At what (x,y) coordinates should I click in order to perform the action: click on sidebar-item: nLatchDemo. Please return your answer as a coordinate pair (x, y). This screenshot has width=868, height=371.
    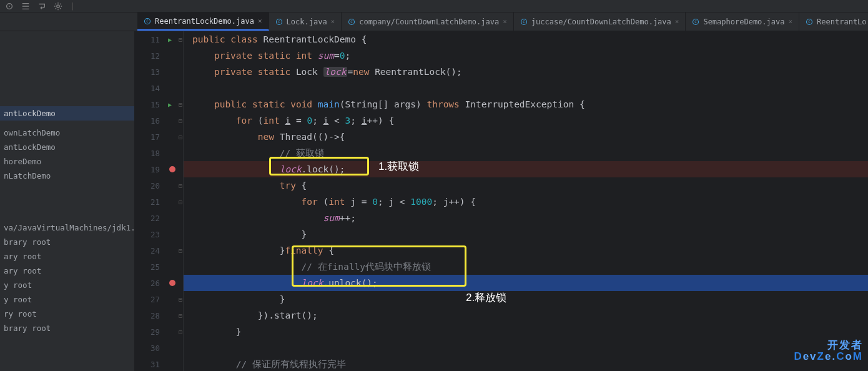
    Looking at the image, I should click on (67, 176).